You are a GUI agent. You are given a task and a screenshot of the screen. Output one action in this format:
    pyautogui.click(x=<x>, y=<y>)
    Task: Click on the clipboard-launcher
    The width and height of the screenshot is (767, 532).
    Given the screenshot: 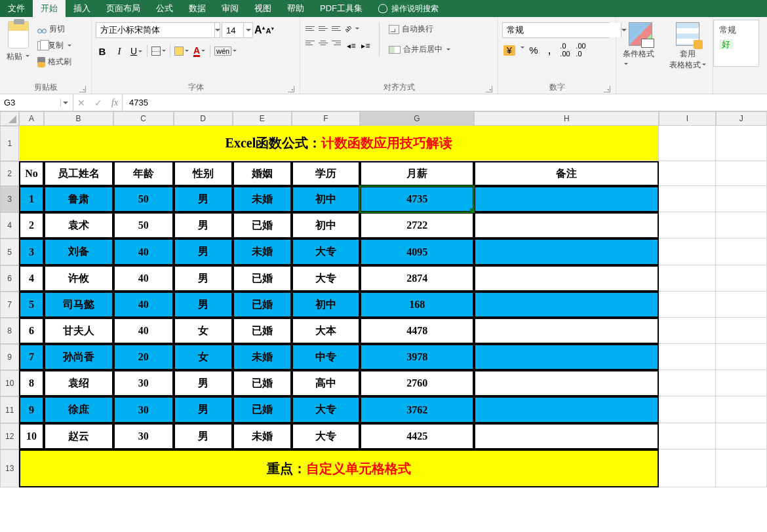 What is the action you would take?
    pyautogui.click(x=83, y=89)
    